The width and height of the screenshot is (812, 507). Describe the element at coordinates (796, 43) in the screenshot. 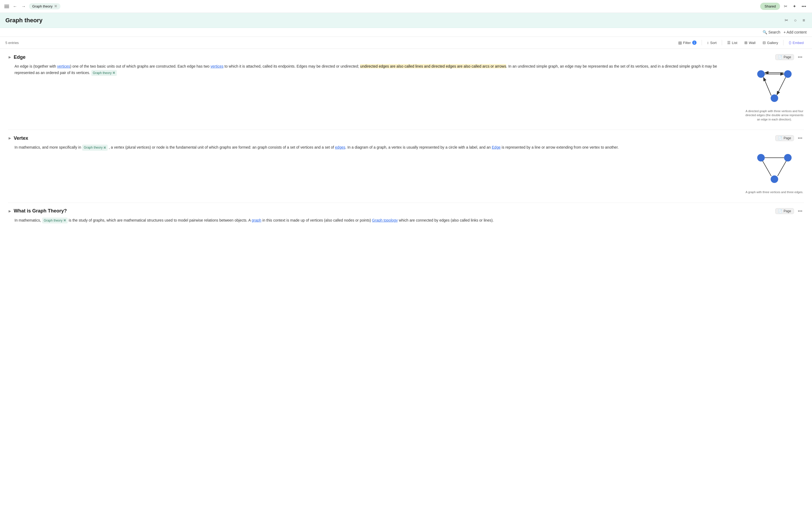

I see `embed-button: ⟨⟩ Embed` at that location.